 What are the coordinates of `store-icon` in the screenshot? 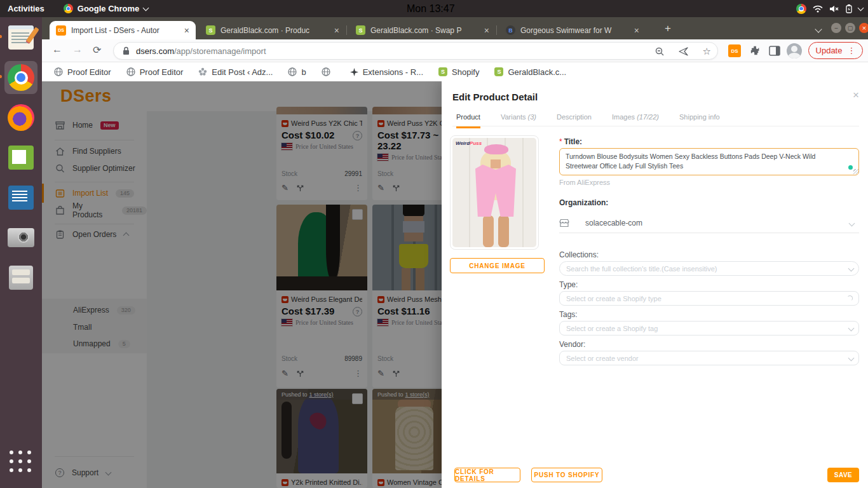 It's located at (564, 223).